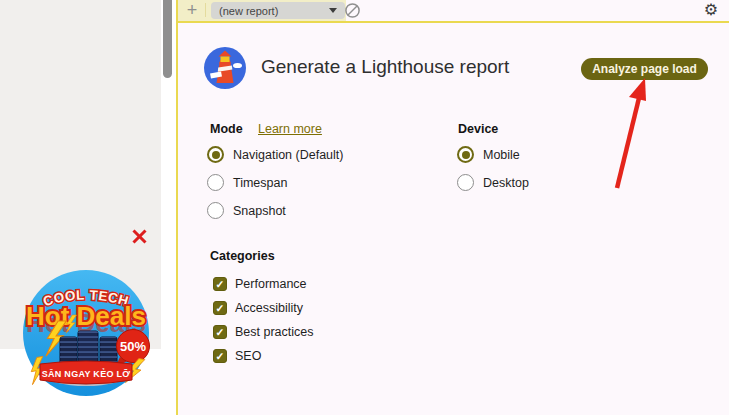  Describe the element at coordinates (177, 208) in the screenshot. I see `panel-divider` at that location.